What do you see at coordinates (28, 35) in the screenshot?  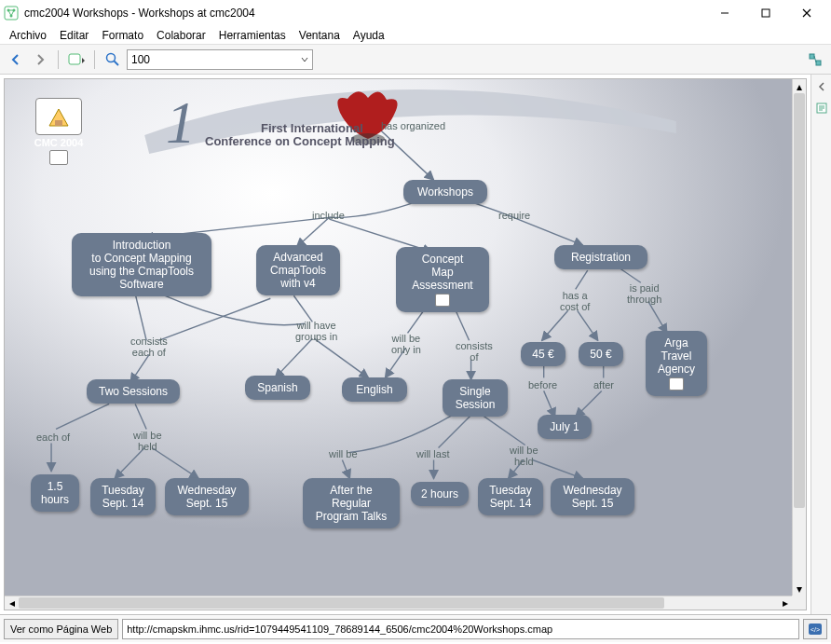 I see `menu-archivo: Archivo` at bounding box center [28, 35].